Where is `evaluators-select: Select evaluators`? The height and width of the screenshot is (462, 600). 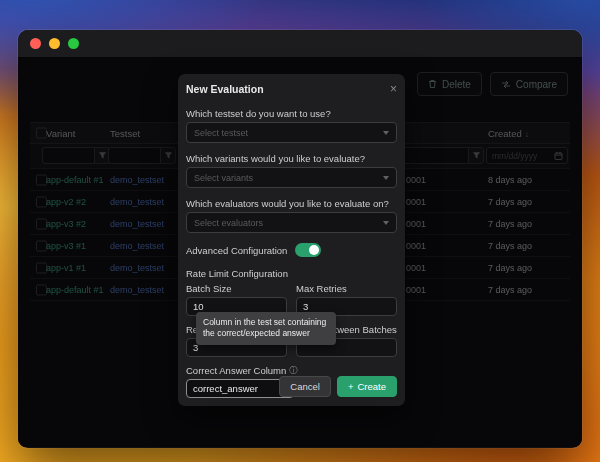
evaluators-select: Select evaluators is located at coordinates (292, 222).